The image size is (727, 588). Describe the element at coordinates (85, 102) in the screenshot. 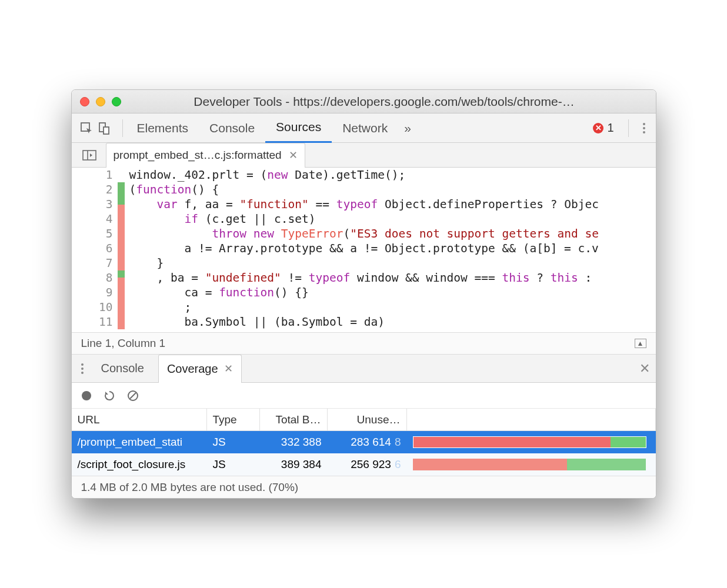

I see `close-window-button` at that location.